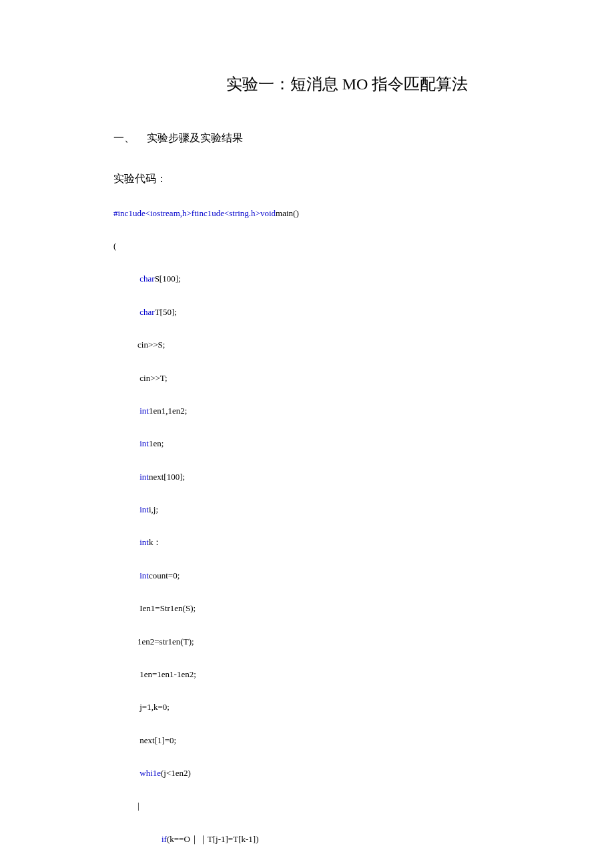  Describe the element at coordinates (307, 247) in the screenshot. I see `code-line: (` at that location.